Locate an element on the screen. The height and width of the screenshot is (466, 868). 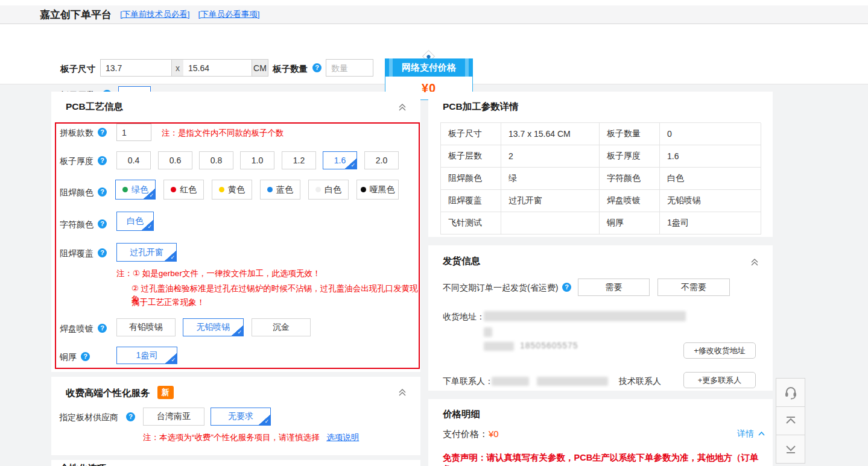
thickness-option-selected: 1.6 is located at coordinates (340, 160).